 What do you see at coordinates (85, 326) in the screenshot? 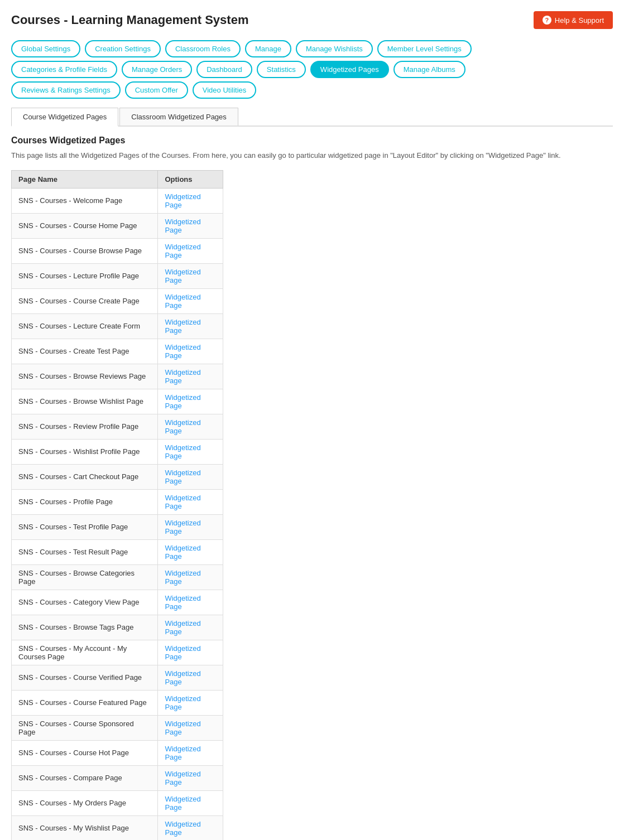
I see `page-name-cell: SNS - Courses - Lecture Create Form` at bounding box center [85, 326].